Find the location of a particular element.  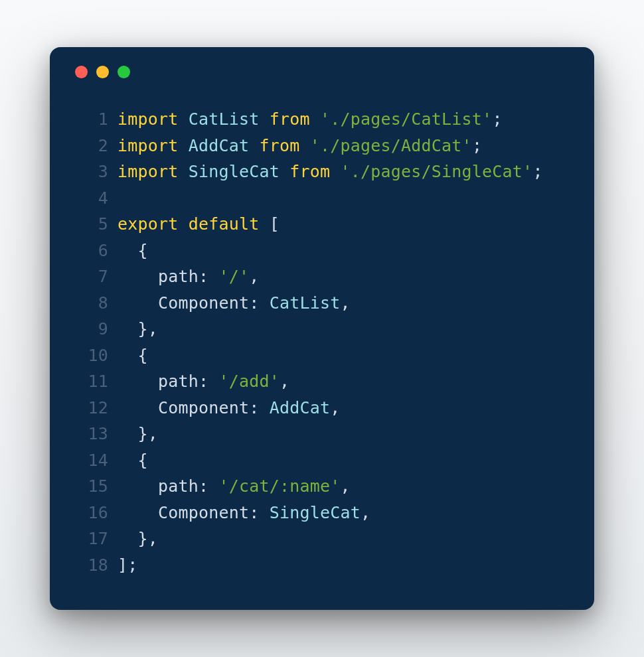

token-kw: default is located at coordinates (224, 224).